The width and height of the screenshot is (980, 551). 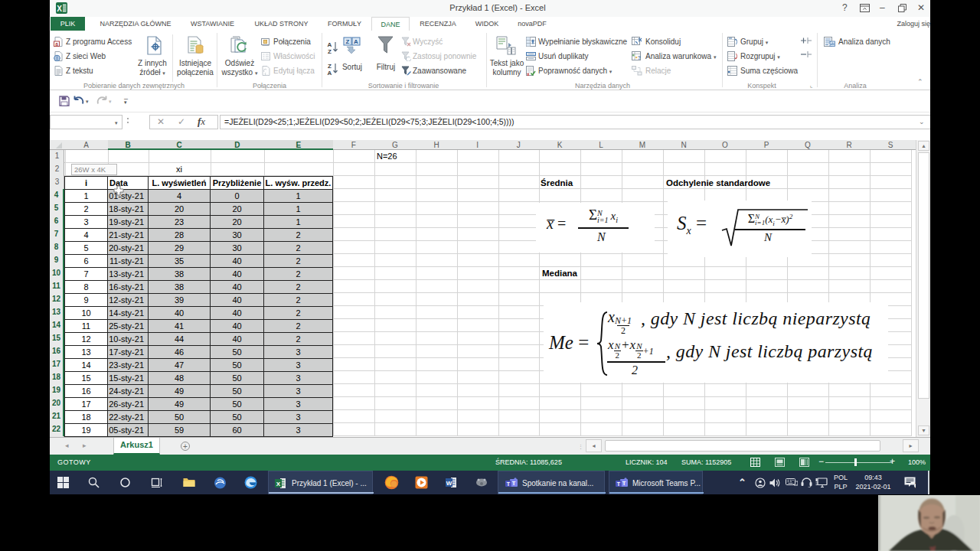 What do you see at coordinates (449, 484) in the screenshot?
I see `svg-text: W` at bounding box center [449, 484].